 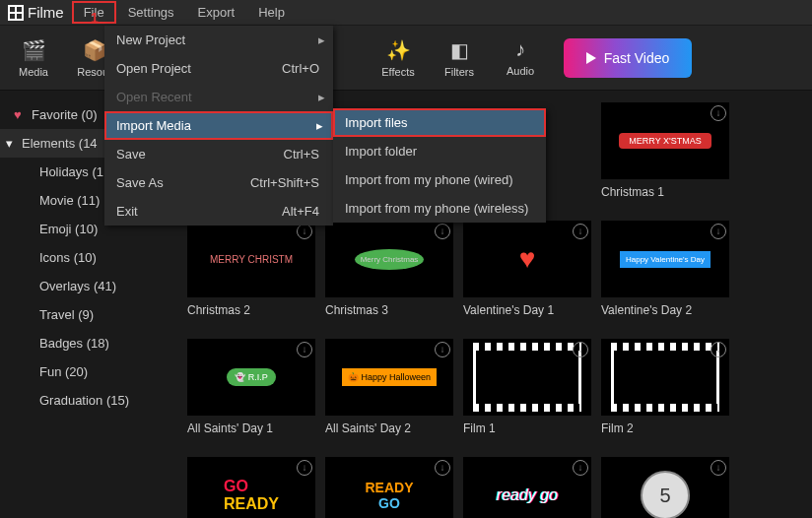 What do you see at coordinates (591, 58) in the screenshot?
I see `play-icon` at bounding box center [591, 58].